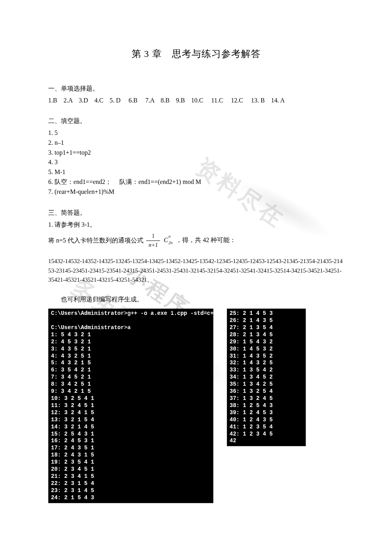 The height and width of the screenshot is (555, 392). Describe the element at coordinates (196, 153) in the screenshot. I see `blank-3: 3. top1+1==top2` at that location.